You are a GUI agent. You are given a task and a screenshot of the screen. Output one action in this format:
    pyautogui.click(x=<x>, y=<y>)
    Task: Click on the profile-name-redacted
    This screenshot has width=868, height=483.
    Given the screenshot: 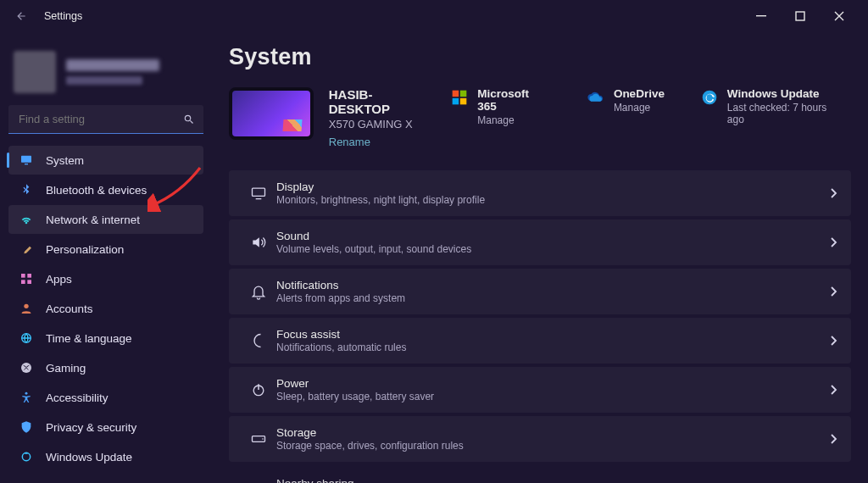 What is the action you would take?
    pyautogui.click(x=113, y=65)
    